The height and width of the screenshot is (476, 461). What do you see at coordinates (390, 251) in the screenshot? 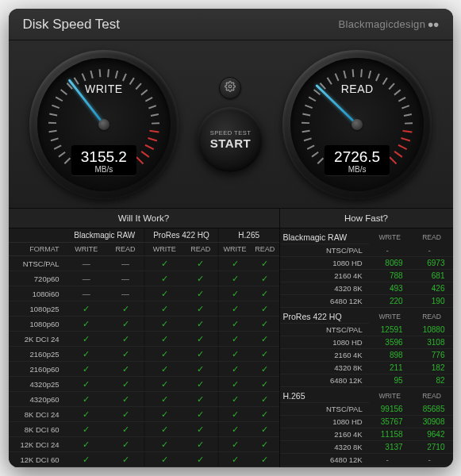
I see `write-fps: -` at bounding box center [390, 251].